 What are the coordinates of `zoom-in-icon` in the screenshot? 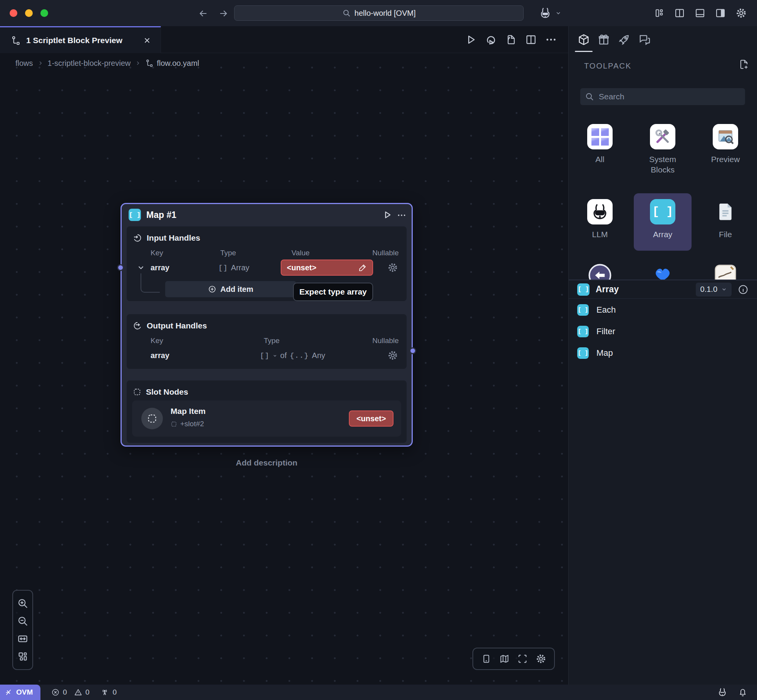 It's located at (23, 603).